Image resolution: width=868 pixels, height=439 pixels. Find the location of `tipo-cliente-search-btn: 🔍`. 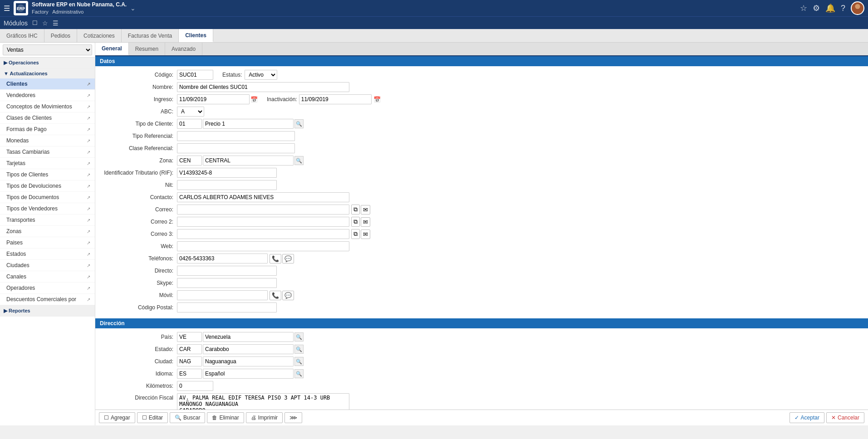

tipo-cliente-search-btn: 🔍 is located at coordinates (299, 124).